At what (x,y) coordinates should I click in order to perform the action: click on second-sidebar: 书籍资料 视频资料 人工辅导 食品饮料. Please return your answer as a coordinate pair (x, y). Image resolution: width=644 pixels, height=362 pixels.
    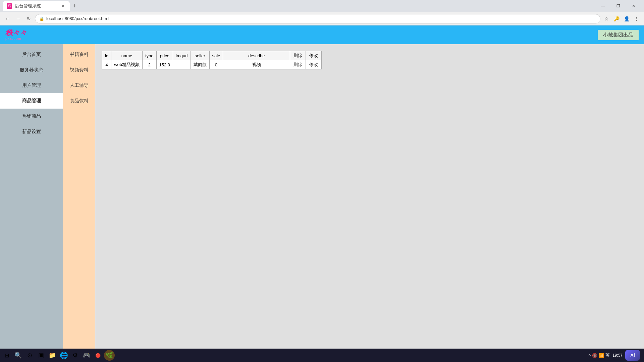
    Looking at the image, I should click on (79, 196).